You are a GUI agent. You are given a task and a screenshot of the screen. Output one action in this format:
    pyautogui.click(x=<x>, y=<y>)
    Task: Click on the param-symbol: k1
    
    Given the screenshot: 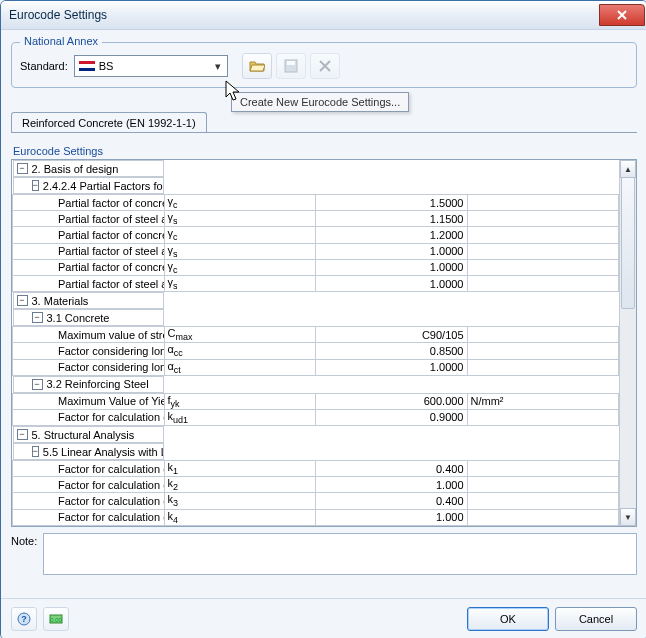 What is the action you would take?
    pyautogui.click(x=240, y=469)
    